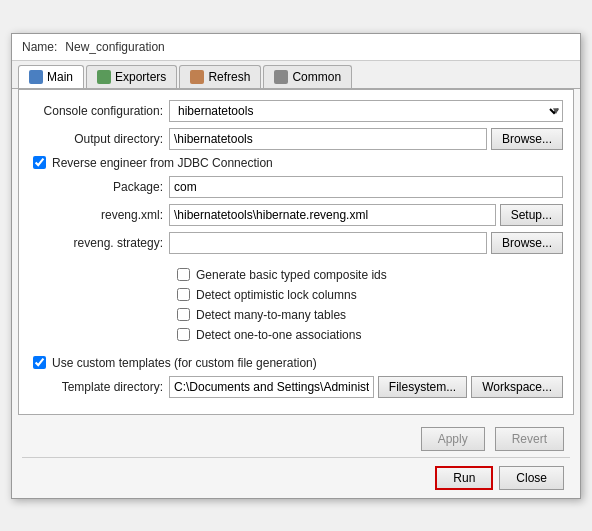  Describe the element at coordinates (296, 243) in the screenshot. I see `reveng-strategy-row: reveng. strategy: Browse...` at that location.